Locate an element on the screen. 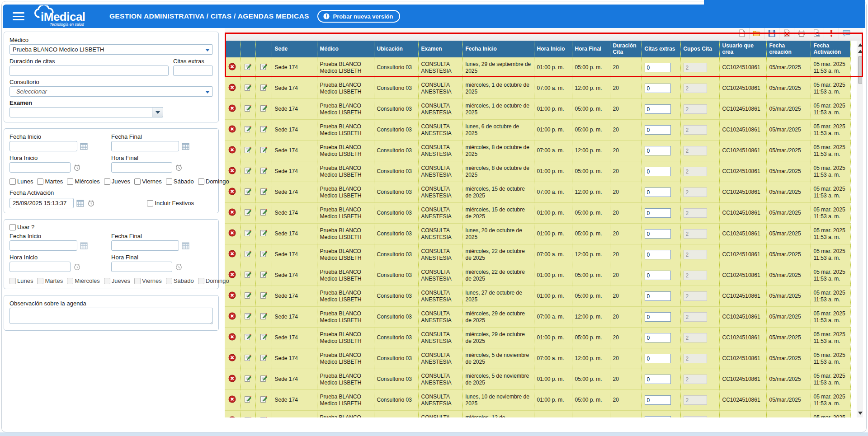 The width and height of the screenshot is (868, 436). scroll-down-icon is located at coordinates (860, 413).